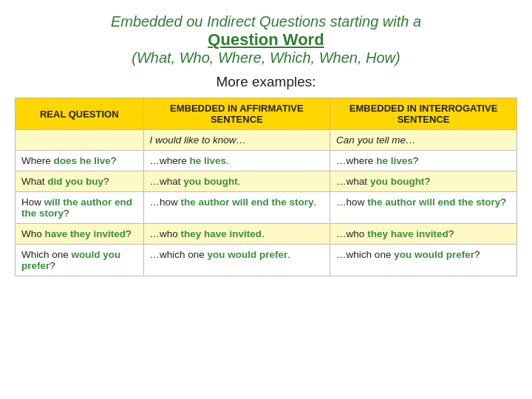 This screenshot has width=532, height=399. What do you see at coordinates (80, 114) in the screenshot?
I see `header-real-question: REAL QUESTION` at bounding box center [80, 114].